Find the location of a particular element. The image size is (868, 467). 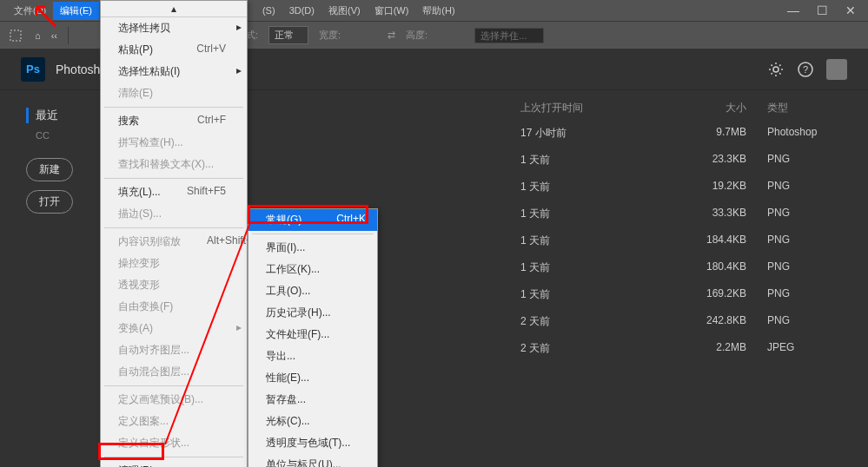

table-row: 1 天前180.4KBPNG is located at coordinates (673, 267).